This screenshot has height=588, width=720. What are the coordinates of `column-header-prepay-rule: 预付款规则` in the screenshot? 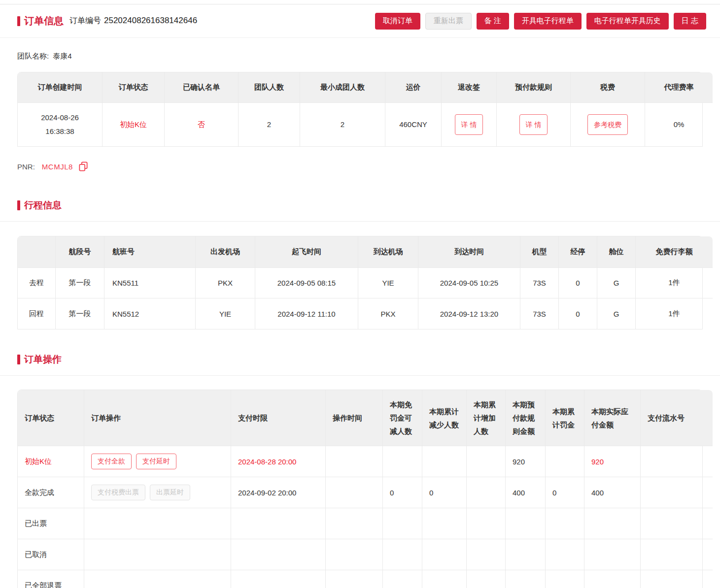 It's located at (534, 88).